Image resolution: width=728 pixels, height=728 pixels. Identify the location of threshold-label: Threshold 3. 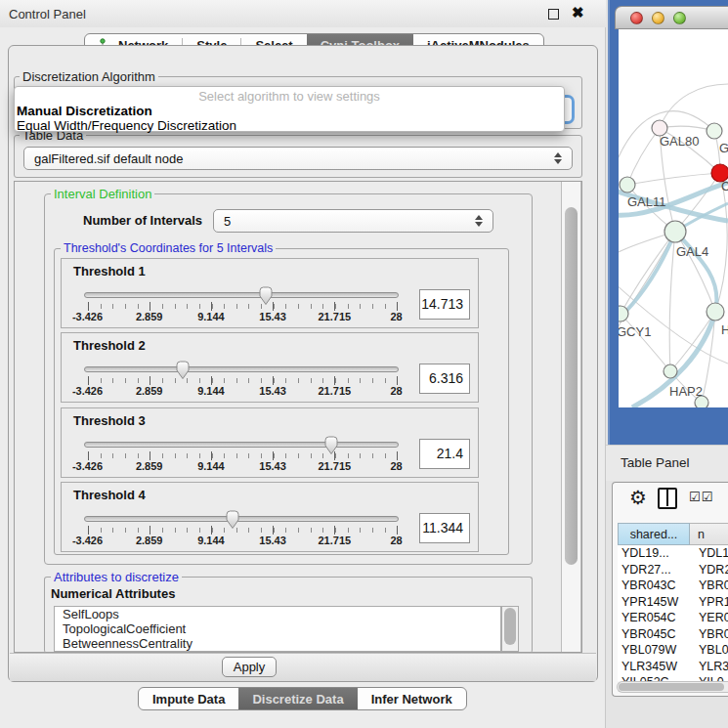
(109, 420).